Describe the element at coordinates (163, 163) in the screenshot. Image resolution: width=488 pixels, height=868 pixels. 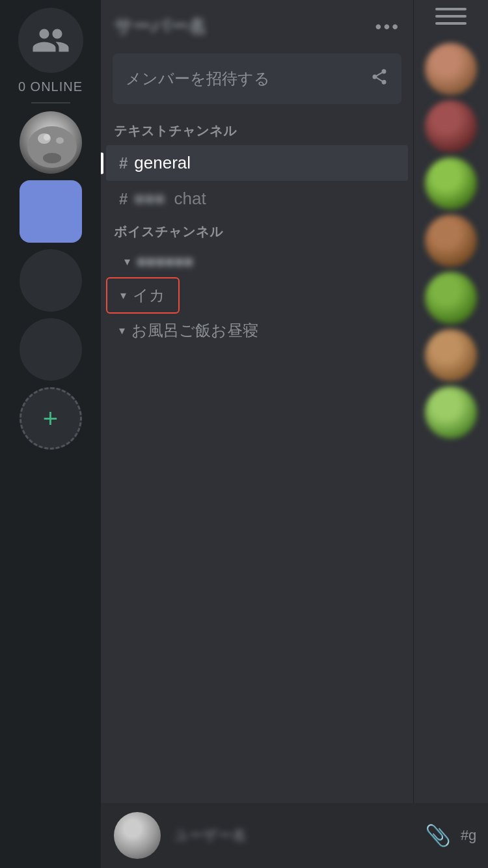
I see `channel-name-general: general` at that location.